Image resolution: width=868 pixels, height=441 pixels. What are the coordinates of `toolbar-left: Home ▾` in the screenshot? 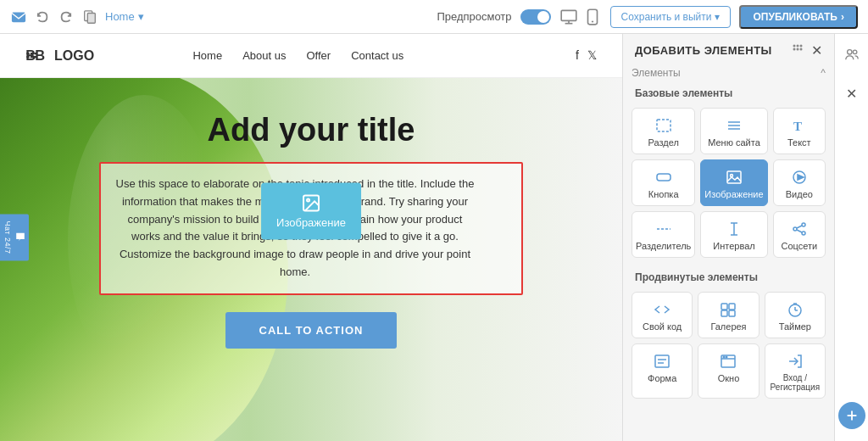 It's located at (219, 17).